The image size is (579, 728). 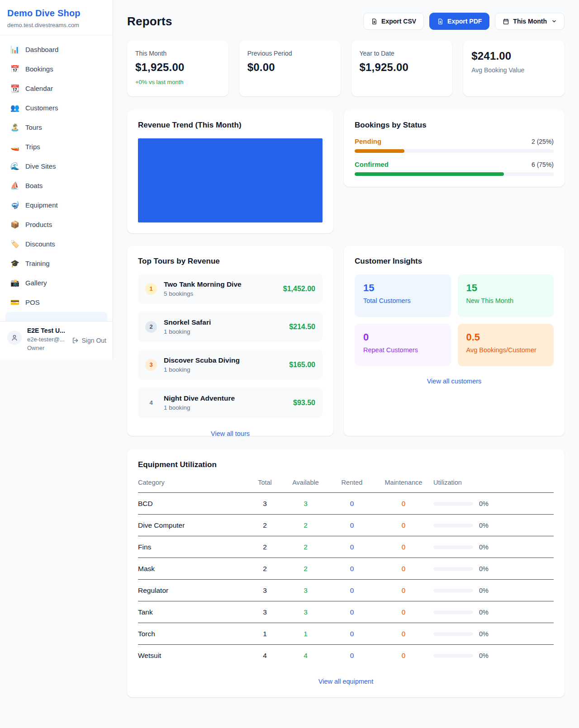 What do you see at coordinates (56, 244) in the screenshot?
I see `sidebar-item-discounts: 🏷️ Discounts` at bounding box center [56, 244].